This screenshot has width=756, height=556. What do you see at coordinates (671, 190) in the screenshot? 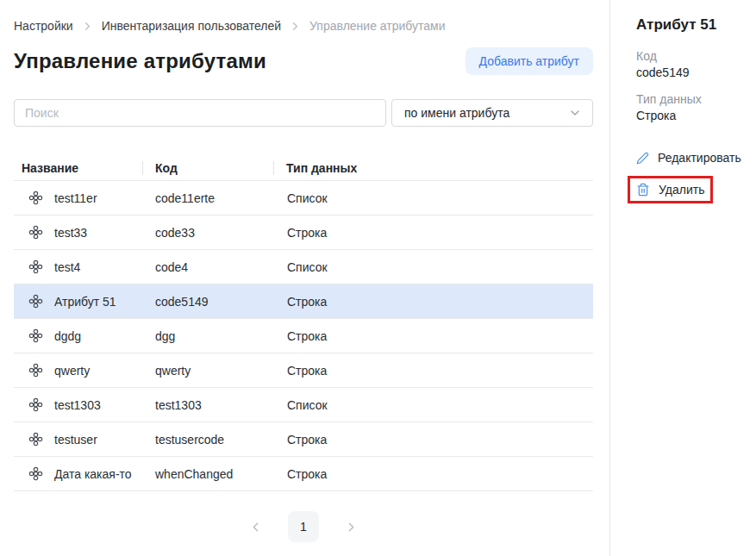
I see `annotation-highlight-box: Удалить` at bounding box center [671, 190].